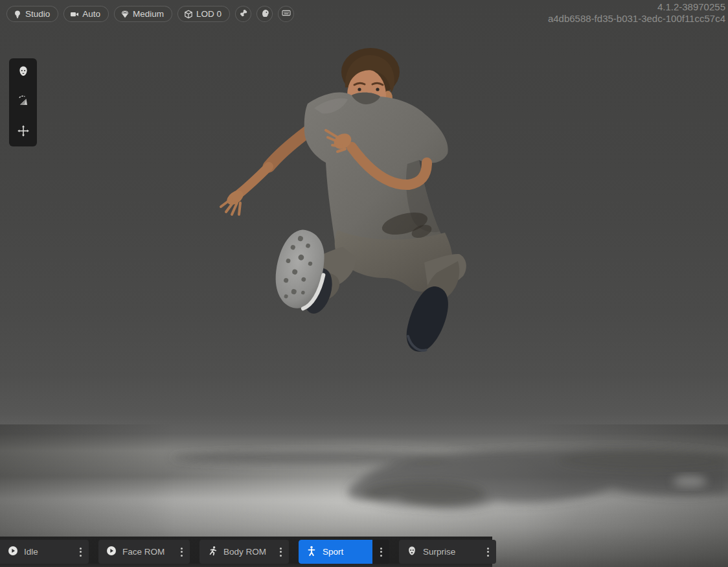  Describe the element at coordinates (264, 14) in the screenshot. I see `head-preview-button` at that location.